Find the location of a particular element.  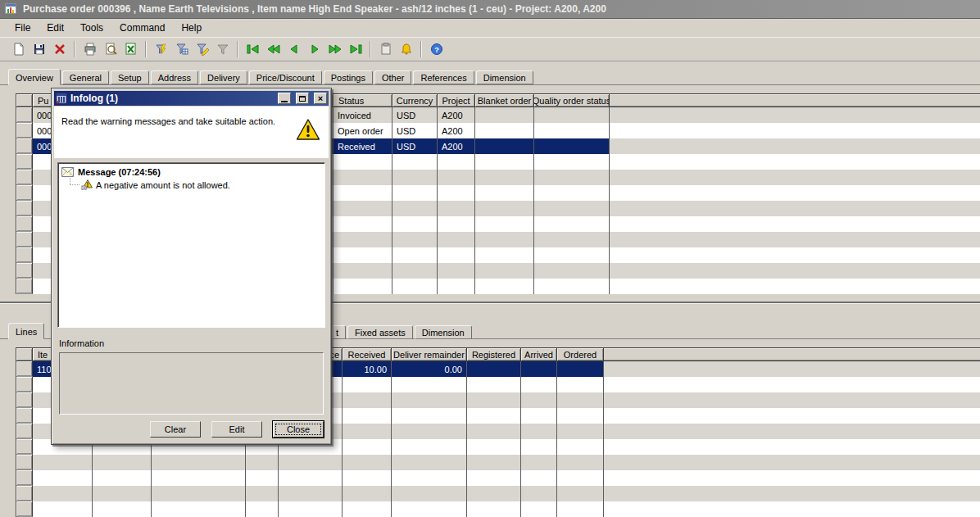

tab-dimension-lines: Dimension is located at coordinates (443, 333).